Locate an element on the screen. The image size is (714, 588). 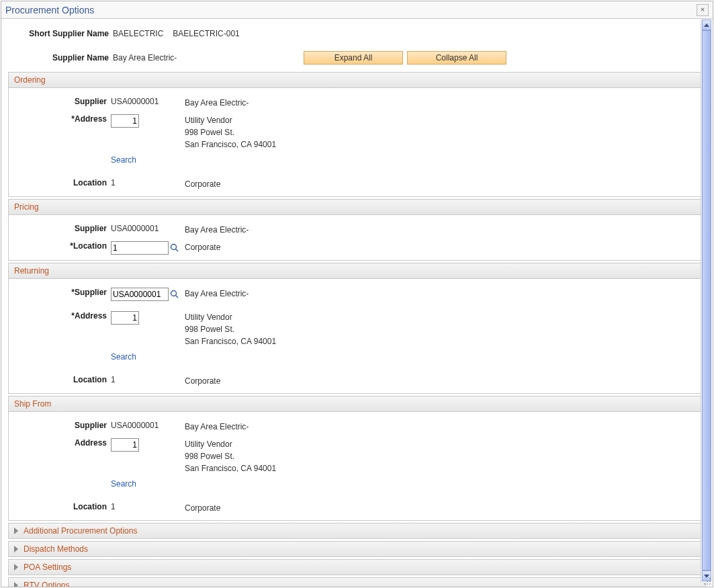
returning-location-label: Location is located at coordinates (62, 379).